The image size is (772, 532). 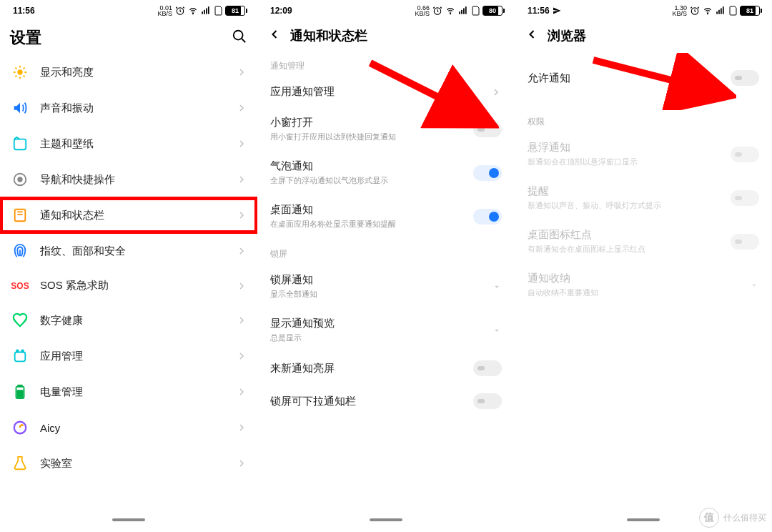 I want to click on row-title: 锁屏可下拉通知栏, so click(x=368, y=402).